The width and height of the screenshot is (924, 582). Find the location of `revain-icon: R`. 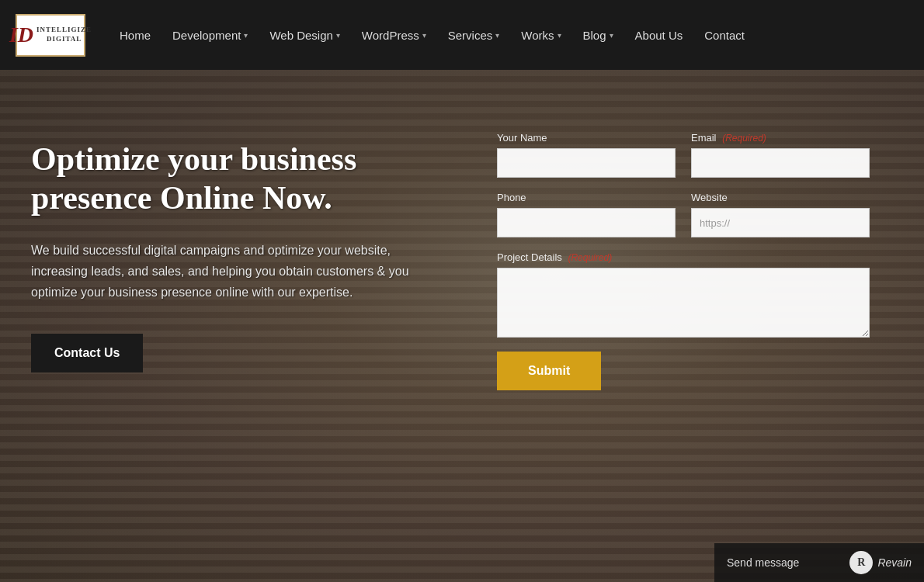

revain-icon: R is located at coordinates (861, 563).